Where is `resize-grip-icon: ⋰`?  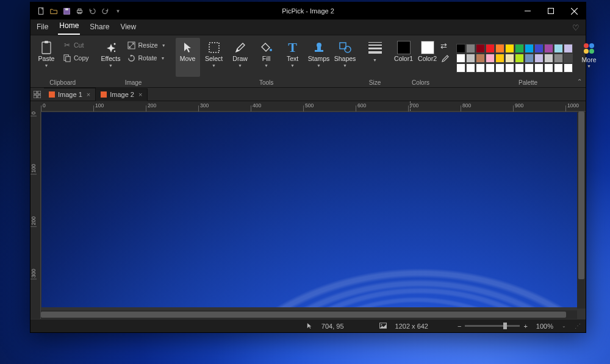
resize-grip-icon: ⋰ is located at coordinates (578, 326).